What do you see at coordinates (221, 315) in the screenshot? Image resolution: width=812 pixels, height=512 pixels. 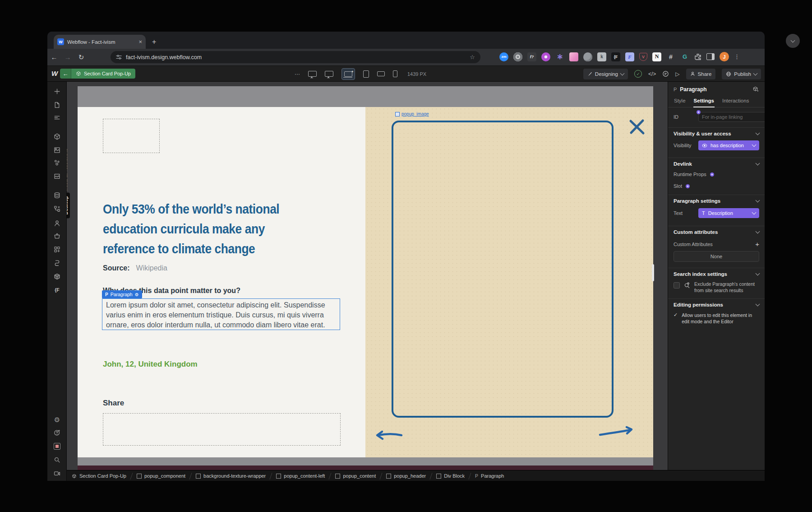 I see `paragraph-text: Lorem ipsum dolor sit amet, consectetur …` at bounding box center [221, 315].